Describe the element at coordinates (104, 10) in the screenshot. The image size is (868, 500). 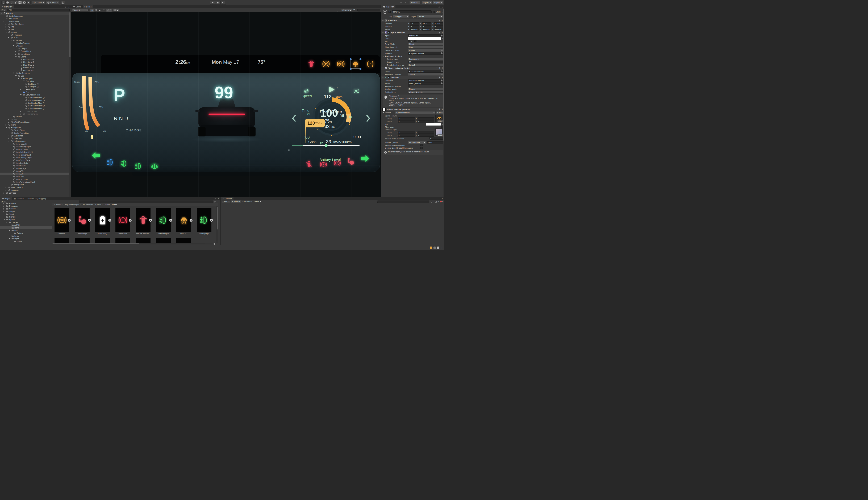
I see `effects-dropdown-icon` at that location.